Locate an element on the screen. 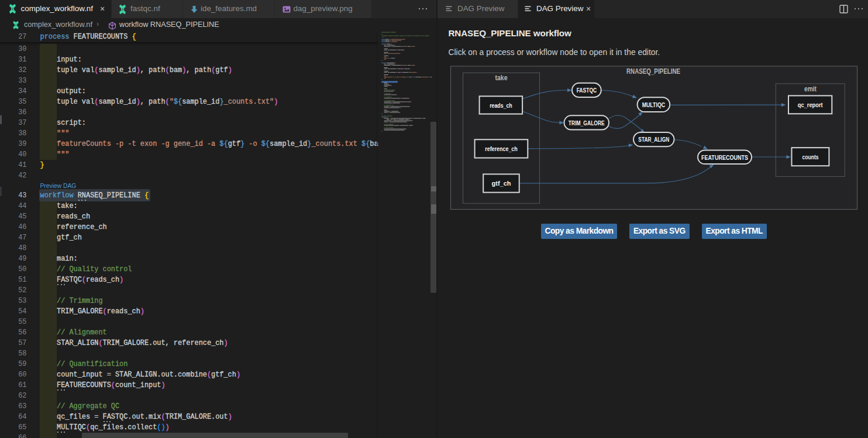 This screenshot has height=438, width=868. svg-text: FASTQC is located at coordinates (587, 90).